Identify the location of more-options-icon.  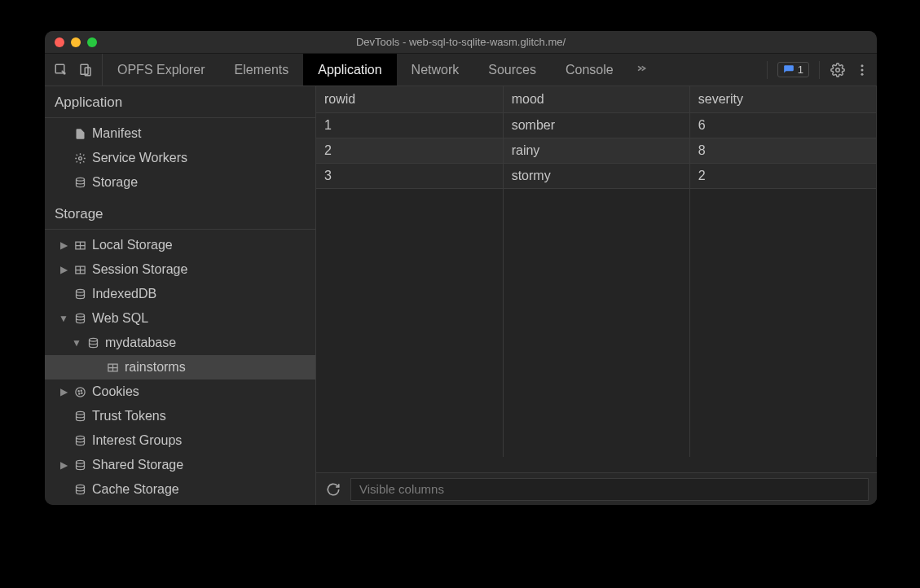
(862, 70).